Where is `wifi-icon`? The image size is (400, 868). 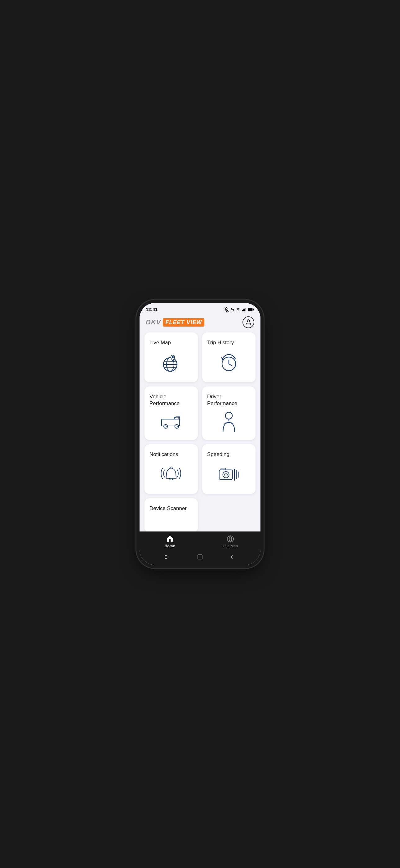 wifi-icon is located at coordinates (238, 309).